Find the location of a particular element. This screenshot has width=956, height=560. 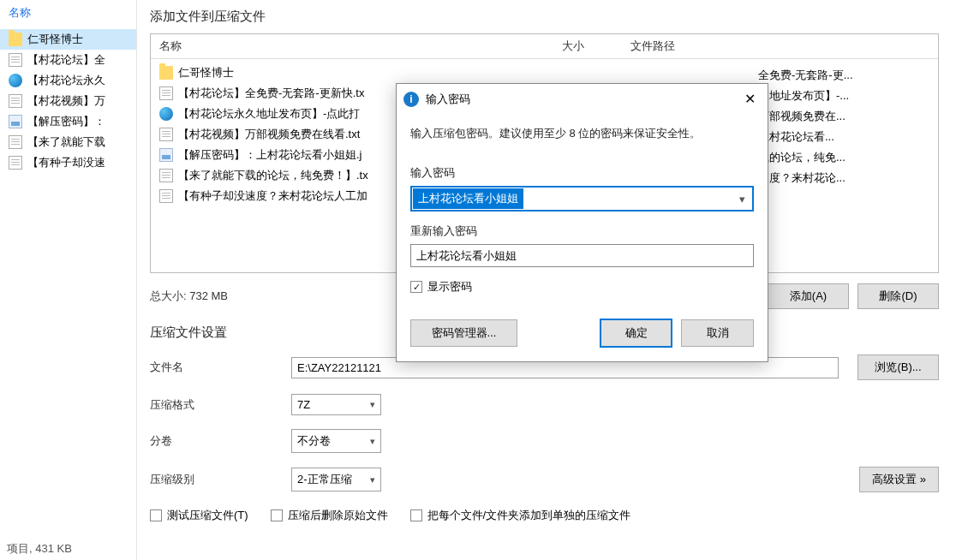

label-password: 输入密码 is located at coordinates (583, 173).